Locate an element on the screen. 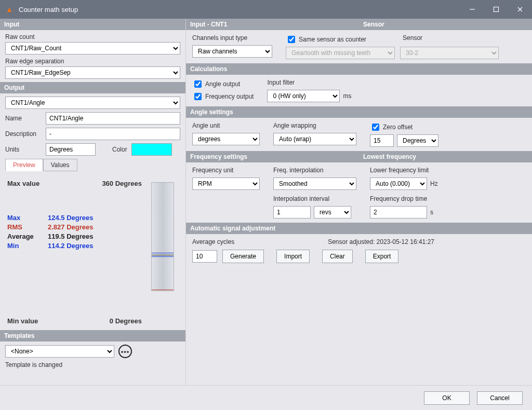 The width and height of the screenshot is (532, 410). preview-gauge is located at coordinates (163, 237).